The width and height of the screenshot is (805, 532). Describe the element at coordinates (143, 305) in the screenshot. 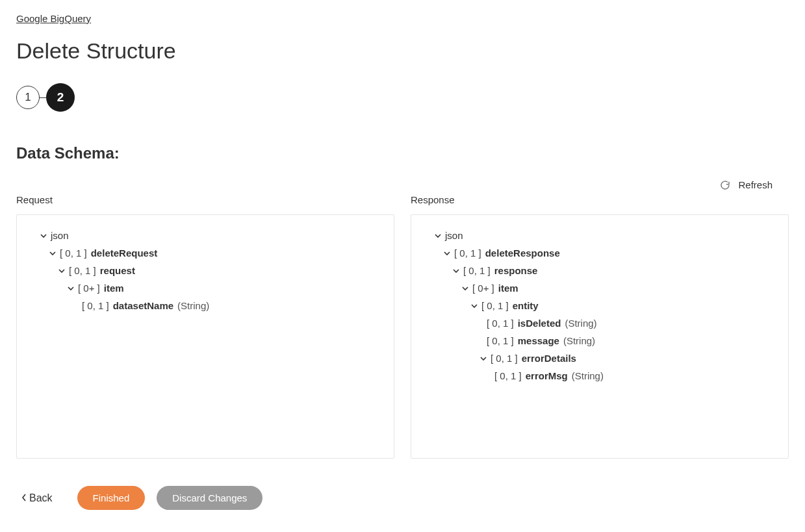

I see `node-name: datasetName` at that location.